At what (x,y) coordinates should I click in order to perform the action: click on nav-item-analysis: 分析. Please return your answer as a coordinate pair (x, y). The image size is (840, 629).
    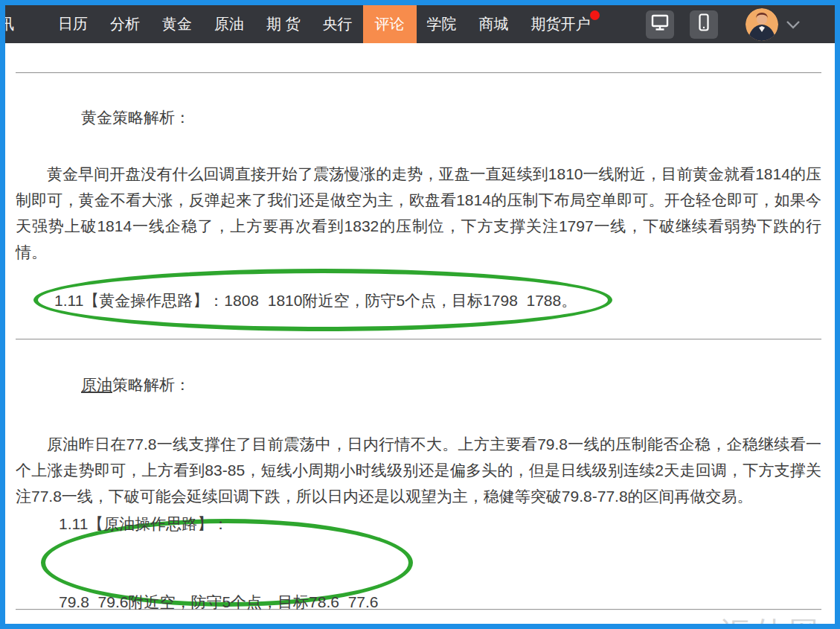
    Looking at the image, I should click on (125, 24).